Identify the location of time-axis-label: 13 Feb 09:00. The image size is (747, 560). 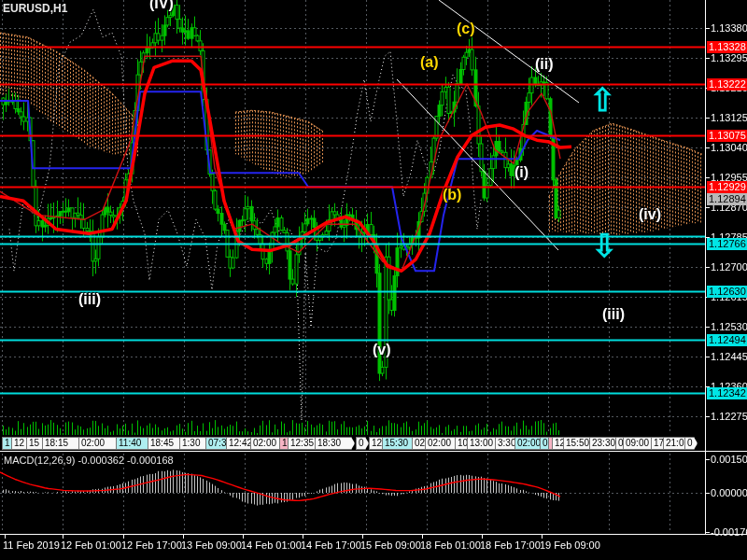
(211, 545).